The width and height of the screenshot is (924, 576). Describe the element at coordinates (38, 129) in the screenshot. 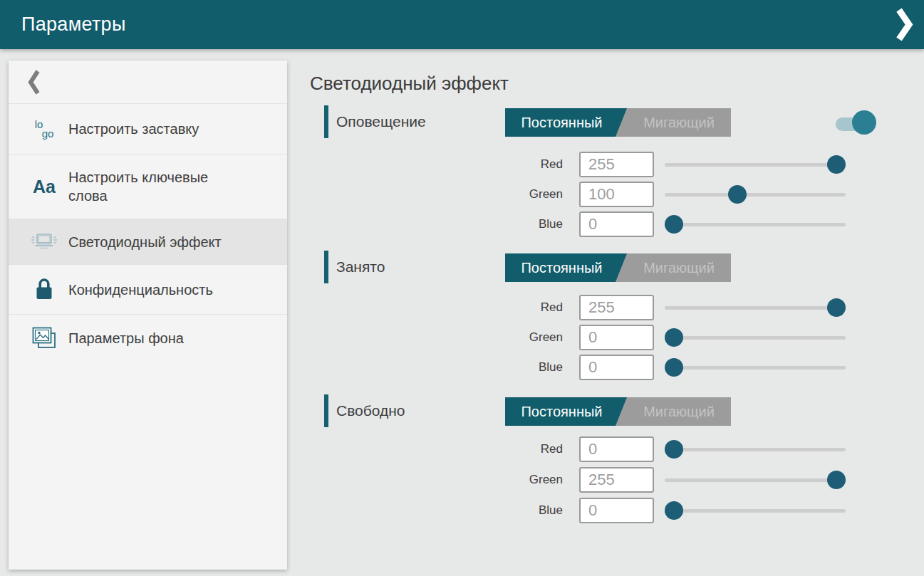

I see `logo-icon: lo go` at that location.